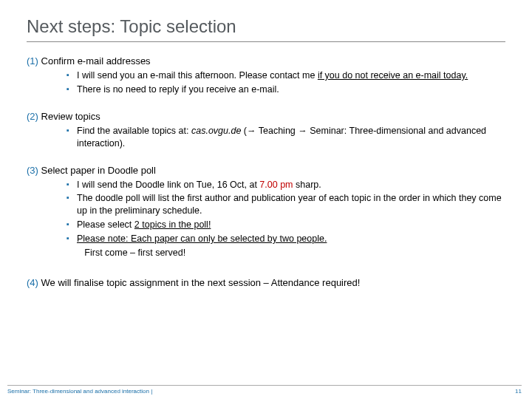  I want to click on section-1-num: (1), so click(33, 61).